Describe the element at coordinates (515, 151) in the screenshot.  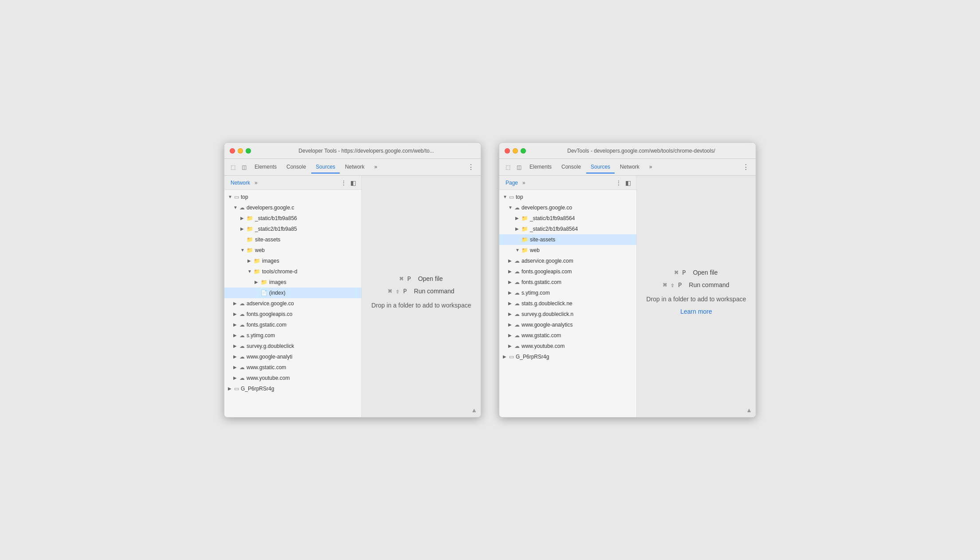
I see `traffic-lights` at that location.